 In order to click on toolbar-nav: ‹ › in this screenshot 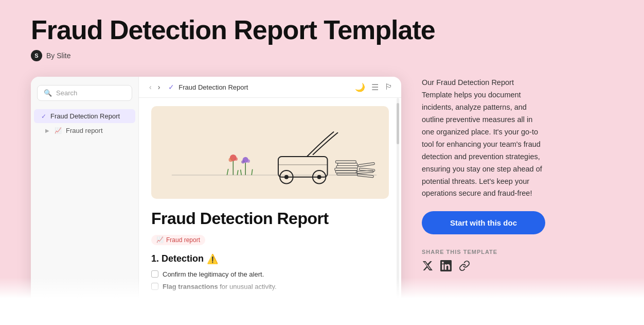, I will do `click(154, 87)`.